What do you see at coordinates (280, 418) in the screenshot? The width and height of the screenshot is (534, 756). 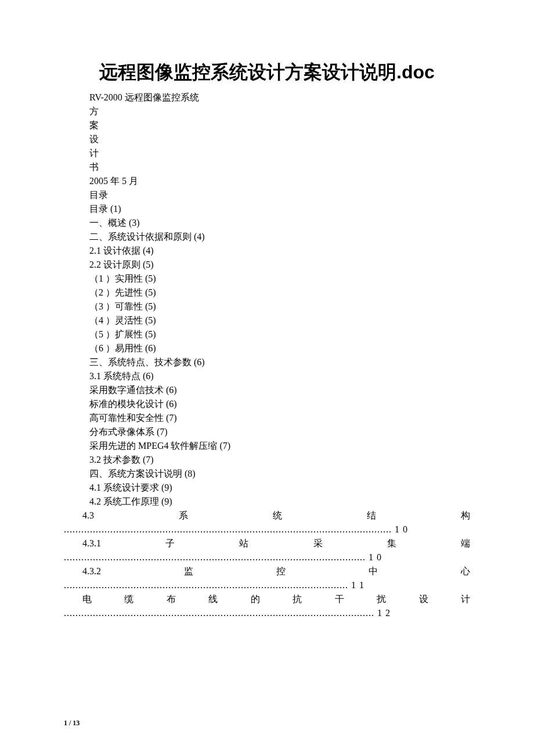 I see `toc-item: 高可靠性和安全性 (7)` at bounding box center [280, 418].